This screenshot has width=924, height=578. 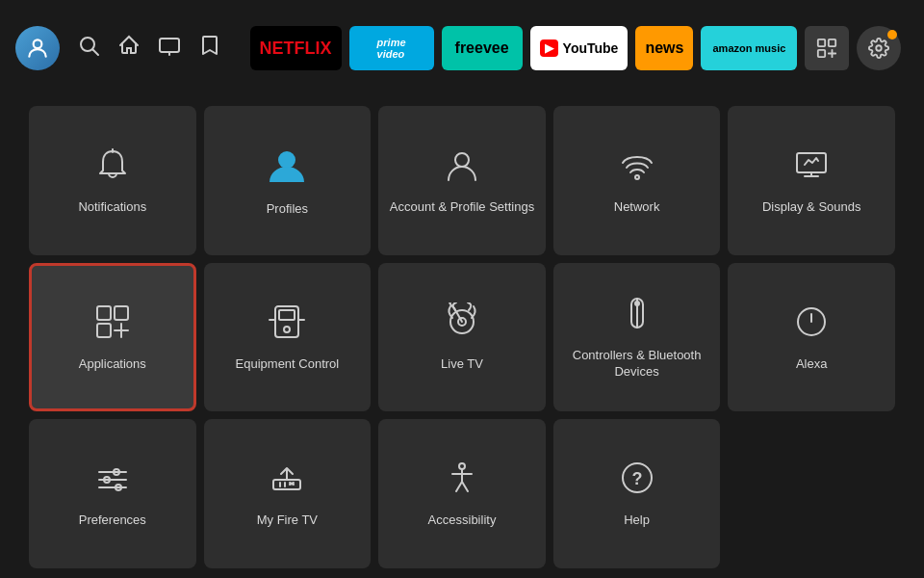 What do you see at coordinates (892, 35) in the screenshot?
I see `settings-notification-dot` at bounding box center [892, 35].